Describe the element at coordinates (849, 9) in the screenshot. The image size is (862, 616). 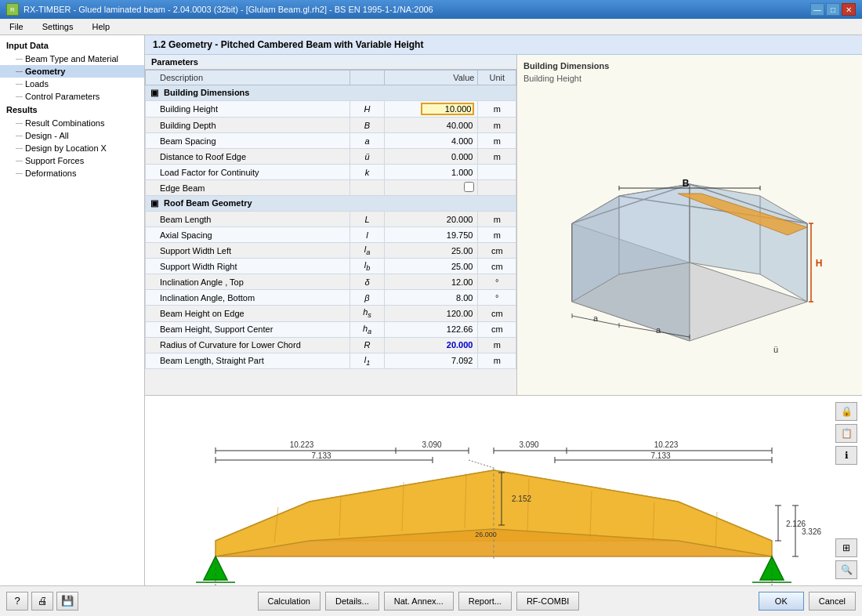
I see `close-button: ✕` at that location.